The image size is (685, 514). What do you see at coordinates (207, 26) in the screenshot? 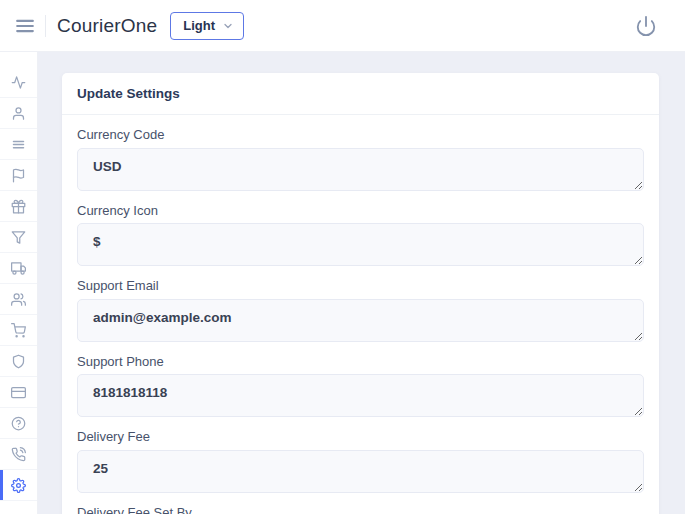
I see `theme-selector: Light` at bounding box center [207, 26].